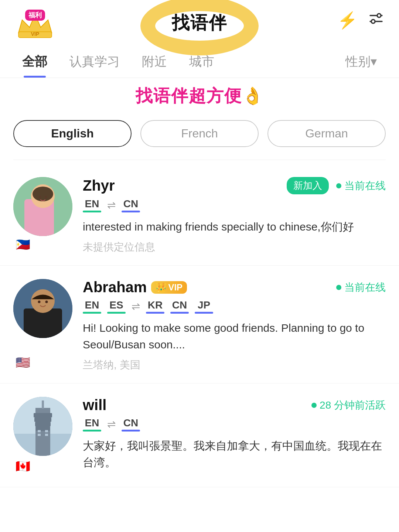 This screenshot has width=399, height=532. Describe the element at coordinates (72, 134) in the screenshot. I see `lang-filter-english: English` at that location.